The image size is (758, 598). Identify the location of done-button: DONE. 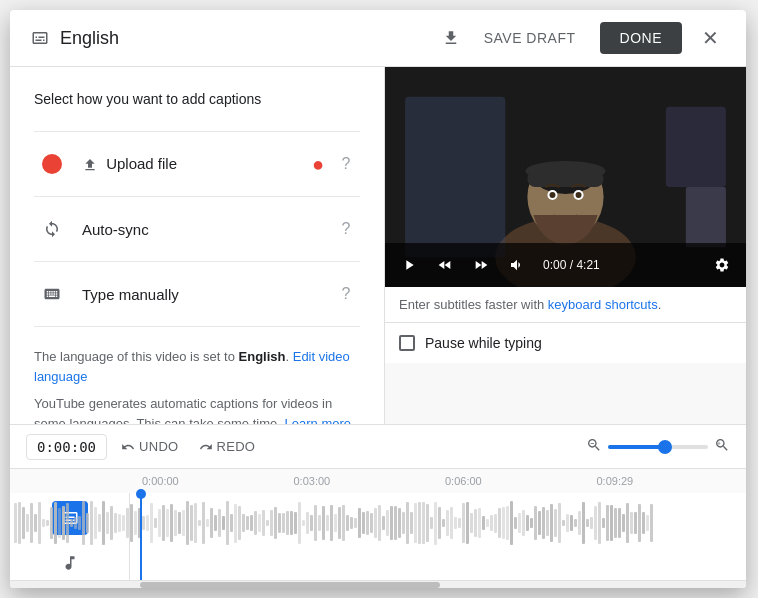
(641, 38).